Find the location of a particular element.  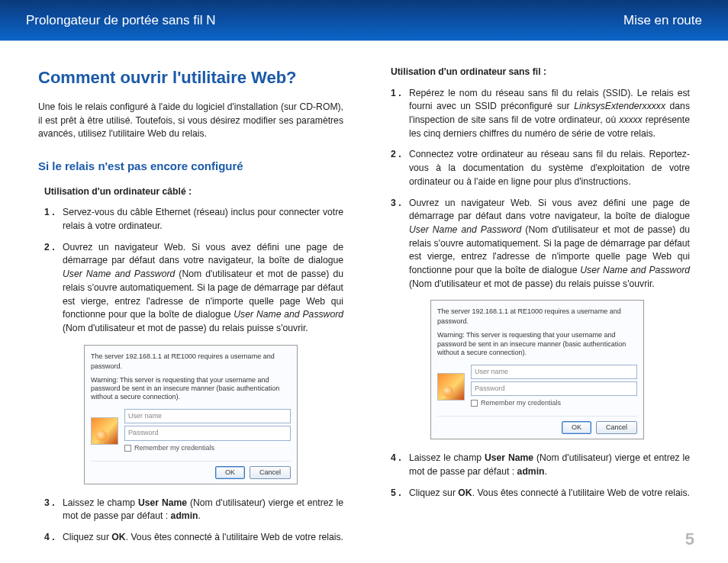

list-item: 1 . Repérez le nom du réseau sans fil du… is located at coordinates (540, 114).